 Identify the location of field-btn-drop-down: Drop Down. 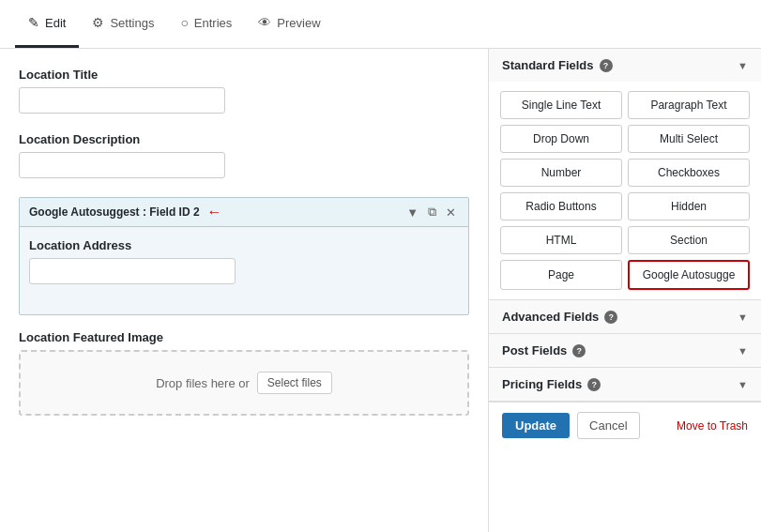
(561, 139).